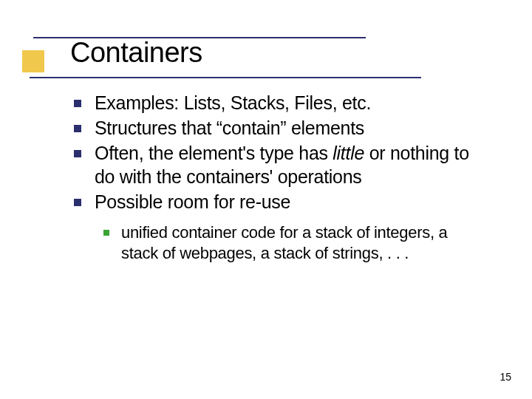  What do you see at coordinates (192, 202) in the screenshot?
I see `bullet-text: Possible room for re-use` at bounding box center [192, 202].